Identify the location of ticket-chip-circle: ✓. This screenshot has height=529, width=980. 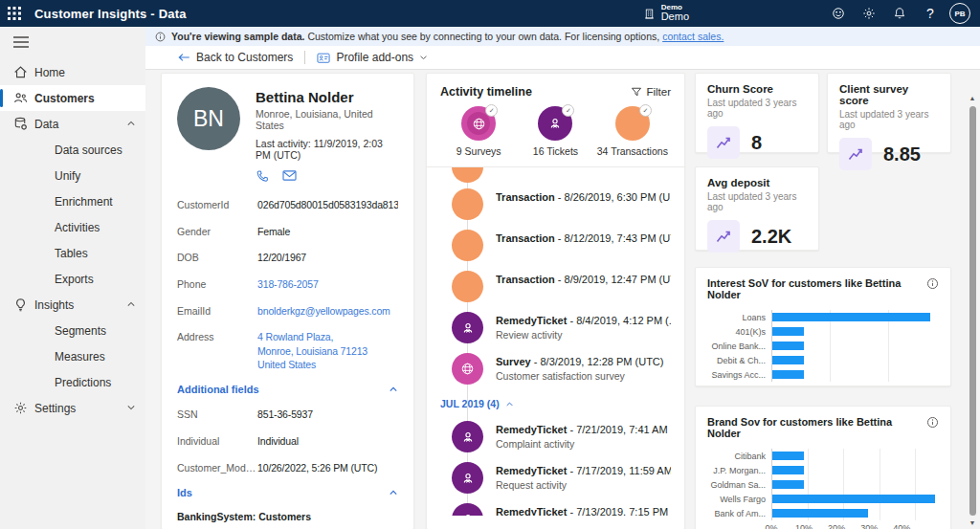
(555, 123).